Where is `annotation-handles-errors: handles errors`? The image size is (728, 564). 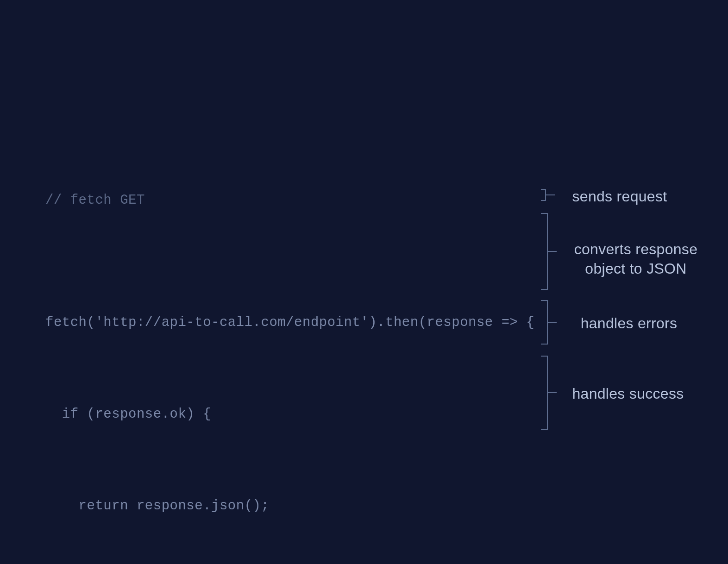
annotation-handles-errors: handles errors is located at coordinates (629, 323).